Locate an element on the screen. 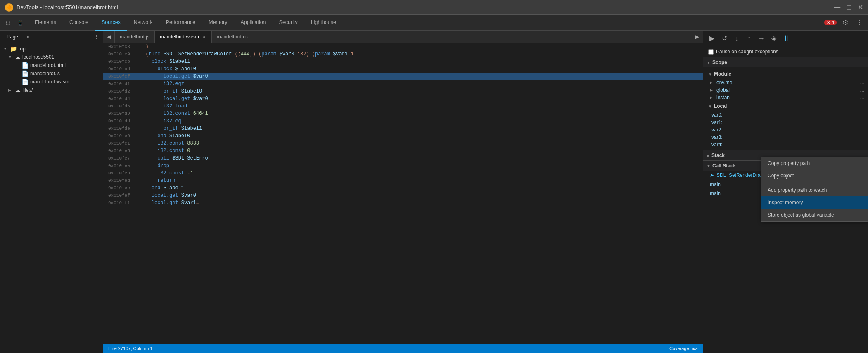  module-header: ▼ Module is located at coordinates (785, 74).